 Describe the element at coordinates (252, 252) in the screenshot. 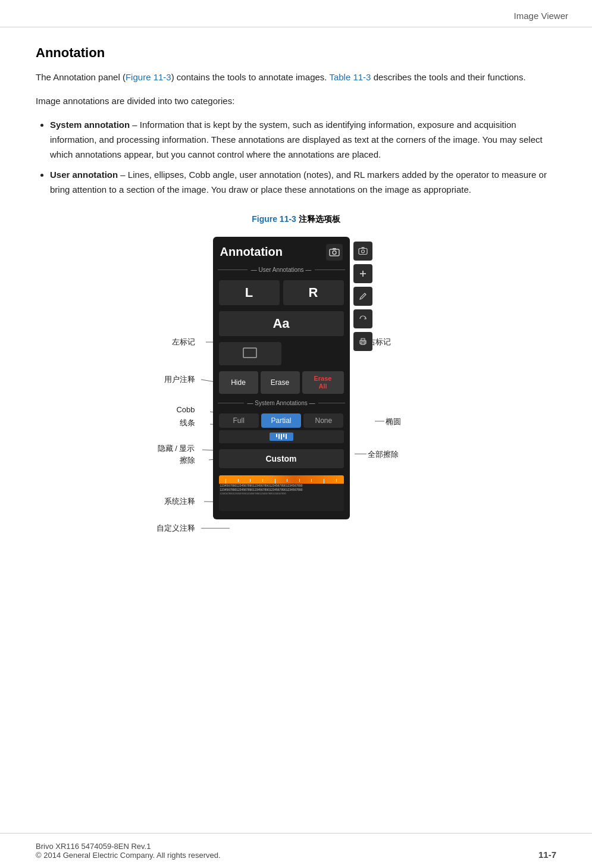

I see `panel-title-label: Annotation` at that location.